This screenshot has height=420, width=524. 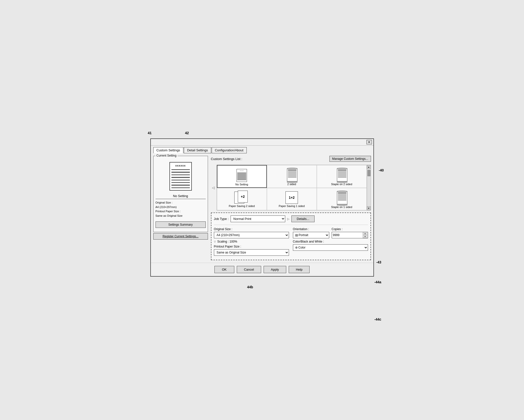 What do you see at coordinates (262, 208) in the screenshot?
I see `window-content: Current Setting XXXXXX` at bounding box center [262, 208].